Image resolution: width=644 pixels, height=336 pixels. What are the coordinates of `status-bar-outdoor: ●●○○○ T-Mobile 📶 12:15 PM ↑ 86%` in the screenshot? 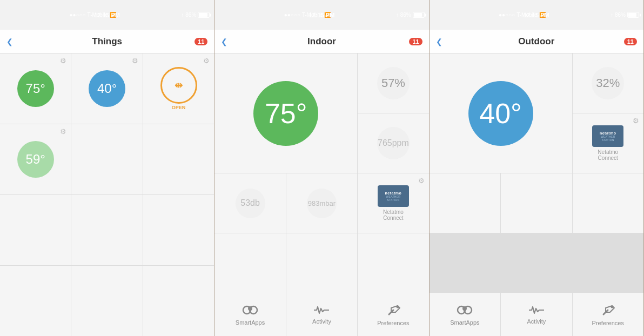 It's located at (536, 15).